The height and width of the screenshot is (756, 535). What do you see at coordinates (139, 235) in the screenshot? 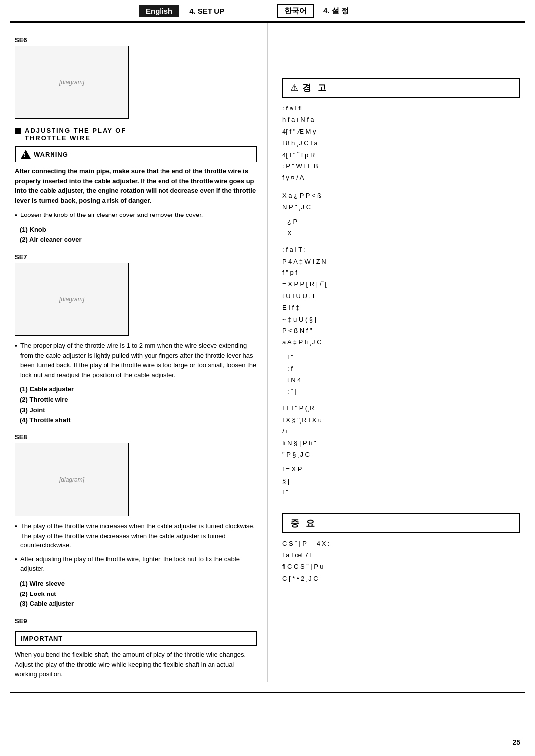
I see `numbered-labels-1: (1) Knob (2) Air cleaner cover` at bounding box center [139, 235].